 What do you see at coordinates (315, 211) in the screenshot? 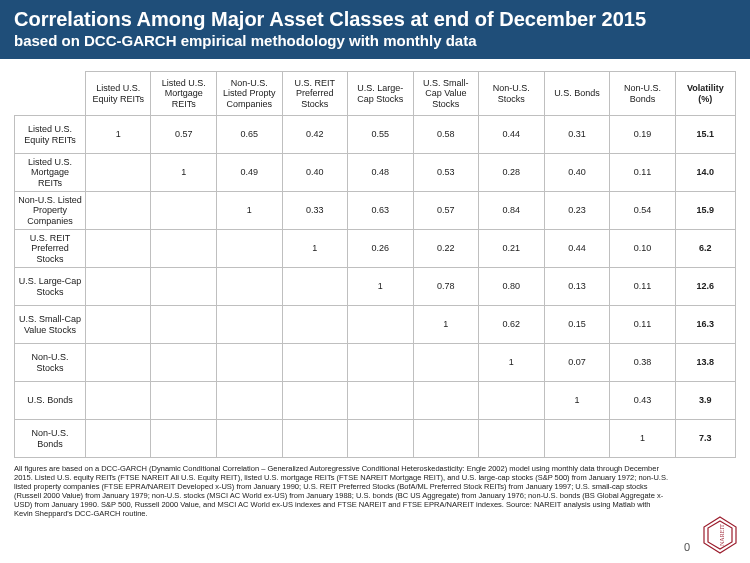
I see `data-cell: 0.33` at bounding box center [315, 211].